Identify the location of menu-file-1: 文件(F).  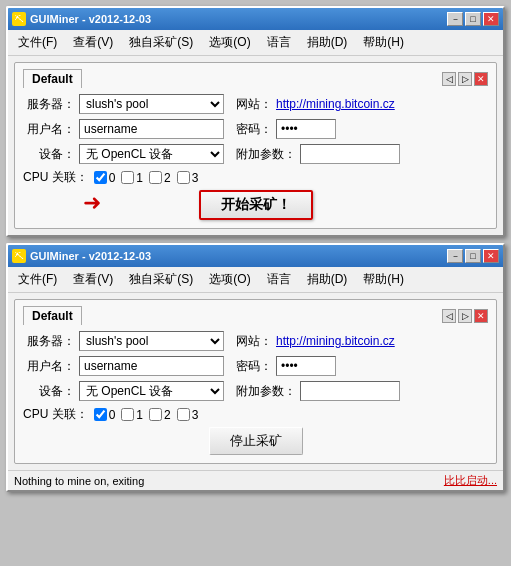
(38, 42).